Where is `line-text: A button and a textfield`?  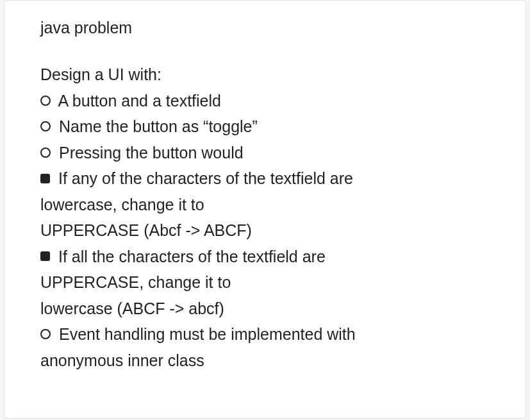 line-text: A button and a textfield is located at coordinates (140, 101).